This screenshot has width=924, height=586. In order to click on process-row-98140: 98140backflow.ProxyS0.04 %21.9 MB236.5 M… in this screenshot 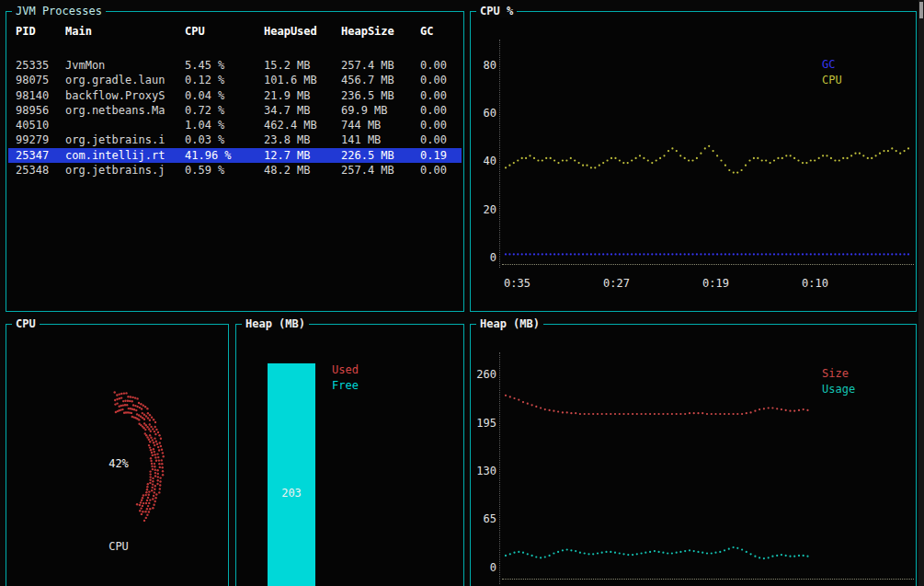, I will do `click(235, 96)`.